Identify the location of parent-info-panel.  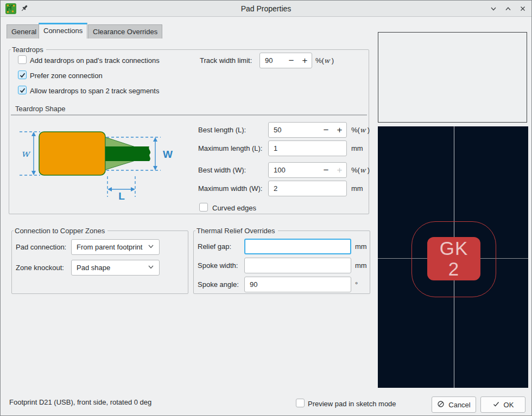
(453, 77).